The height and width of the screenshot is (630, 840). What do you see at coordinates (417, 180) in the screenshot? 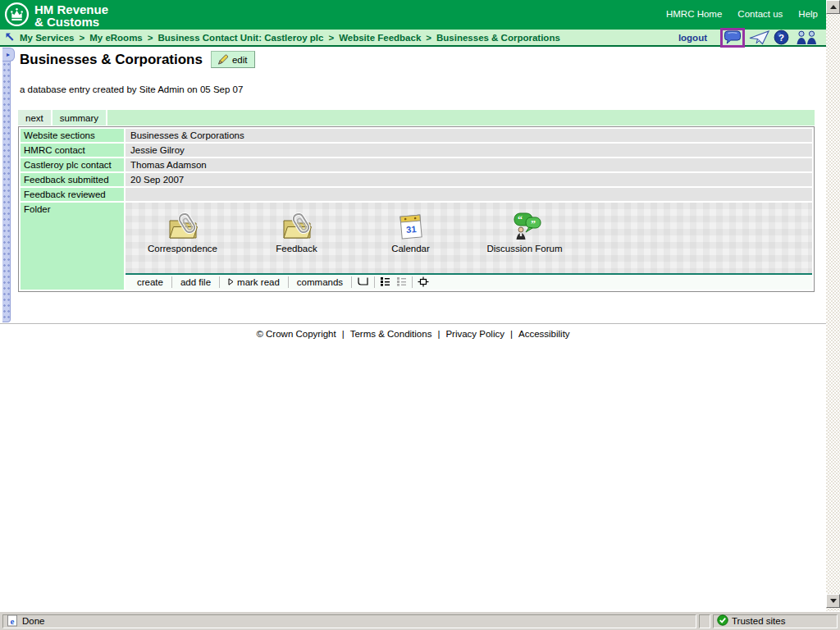
I see `table-row: Feedback submitted 20 Sep 2007` at bounding box center [417, 180].